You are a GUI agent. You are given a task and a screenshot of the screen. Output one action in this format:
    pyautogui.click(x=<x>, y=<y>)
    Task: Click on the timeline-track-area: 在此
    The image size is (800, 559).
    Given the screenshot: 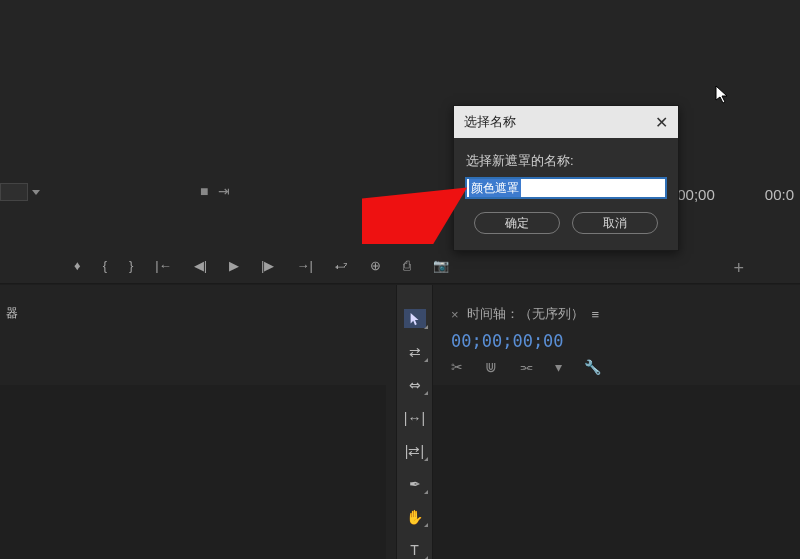 What is the action you would take?
    pyautogui.click(x=616, y=472)
    